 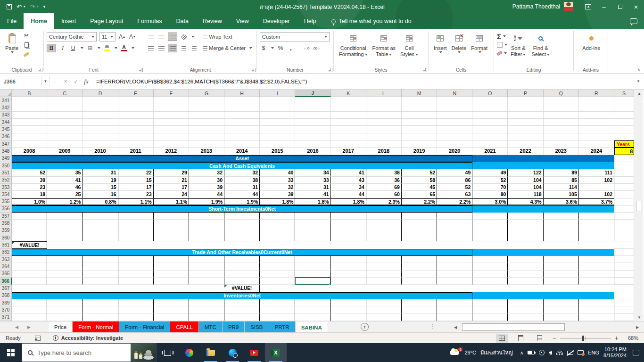 I want to click on cell-S368, so click(x=624, y=296).